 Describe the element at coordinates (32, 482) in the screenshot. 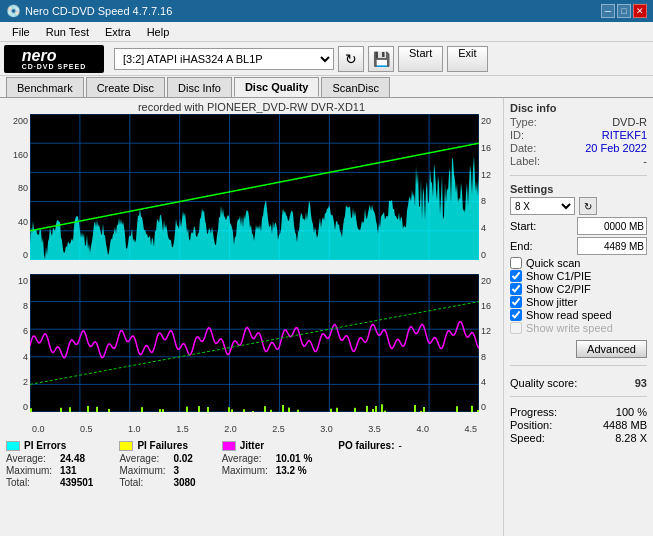

I see `total-label: Total:` at that location.